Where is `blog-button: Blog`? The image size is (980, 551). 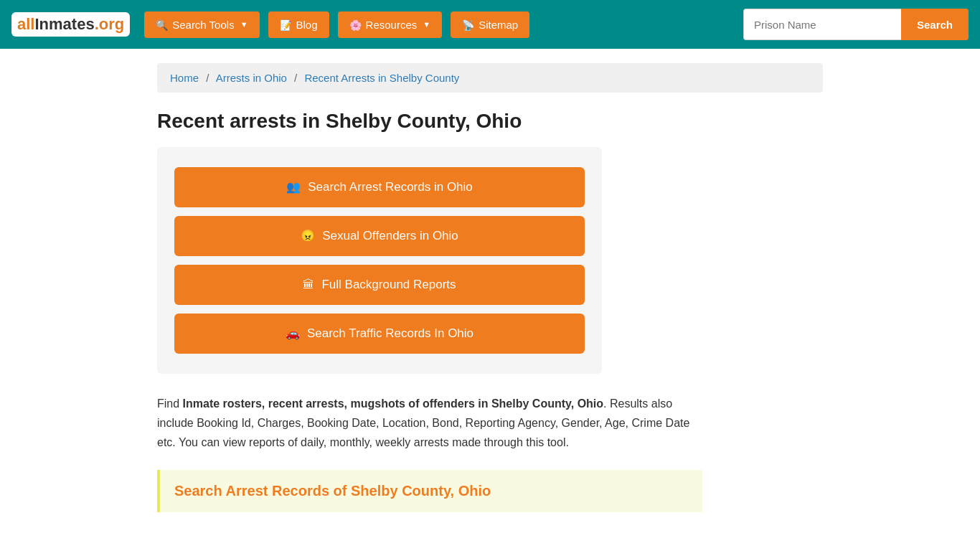
blog-button: Blog is located at coordinates (298, 24).